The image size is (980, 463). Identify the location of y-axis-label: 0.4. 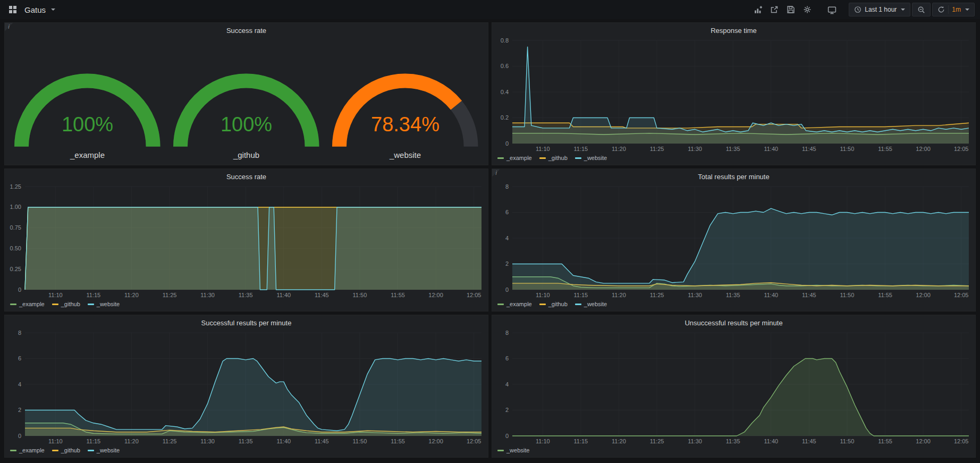
(505, 92).